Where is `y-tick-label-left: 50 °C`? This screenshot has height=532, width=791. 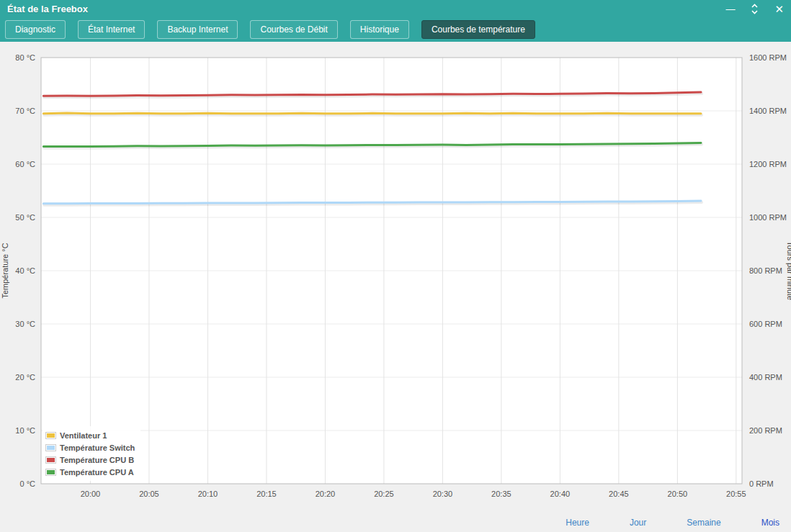 y-tick-label-left: 50 °C is located at coordinates (25, 217).